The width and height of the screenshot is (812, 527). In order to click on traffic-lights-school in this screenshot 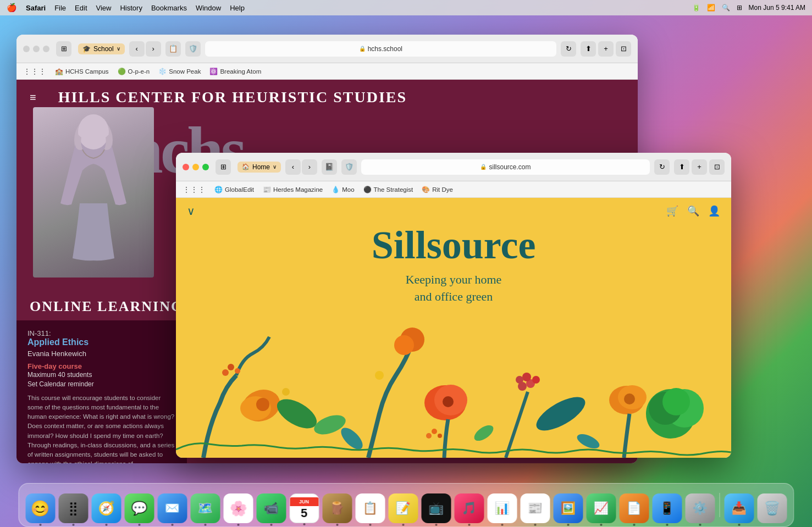, I will do `click(36, 49)`.